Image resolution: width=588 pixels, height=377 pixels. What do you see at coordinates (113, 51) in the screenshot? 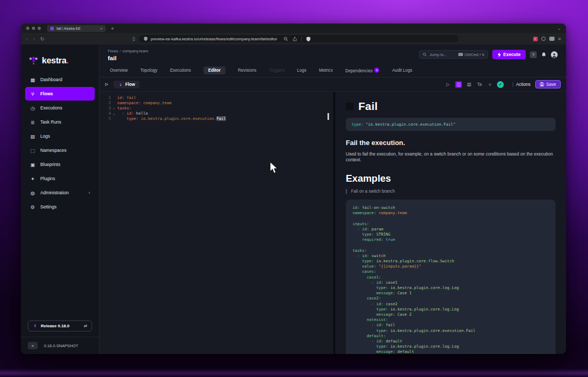
I see `breadcrumb-flows: Flows` at bounding box center [113, 51].